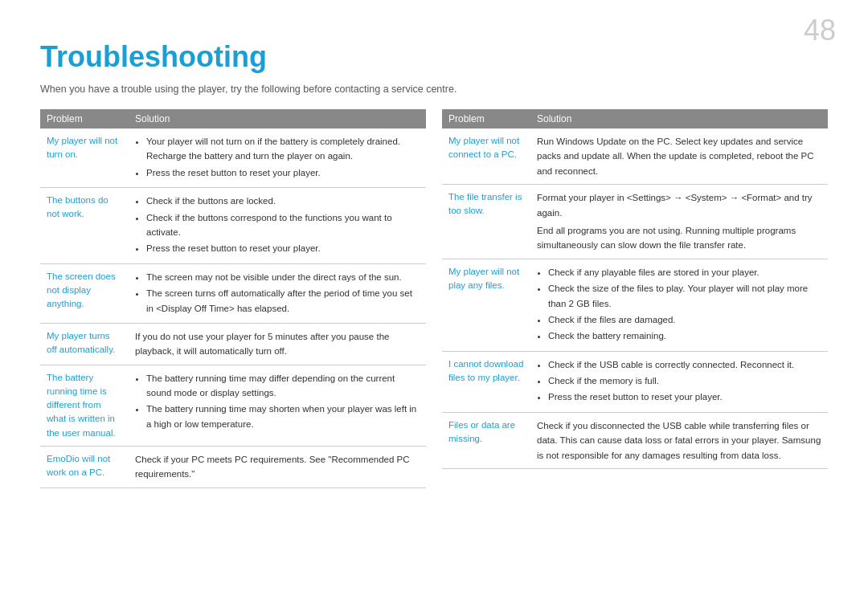 The height and width of the screenshot is (612, 868). I want to click on solution-text: If you do not use your player for 5 minu…, so click(277, 344).